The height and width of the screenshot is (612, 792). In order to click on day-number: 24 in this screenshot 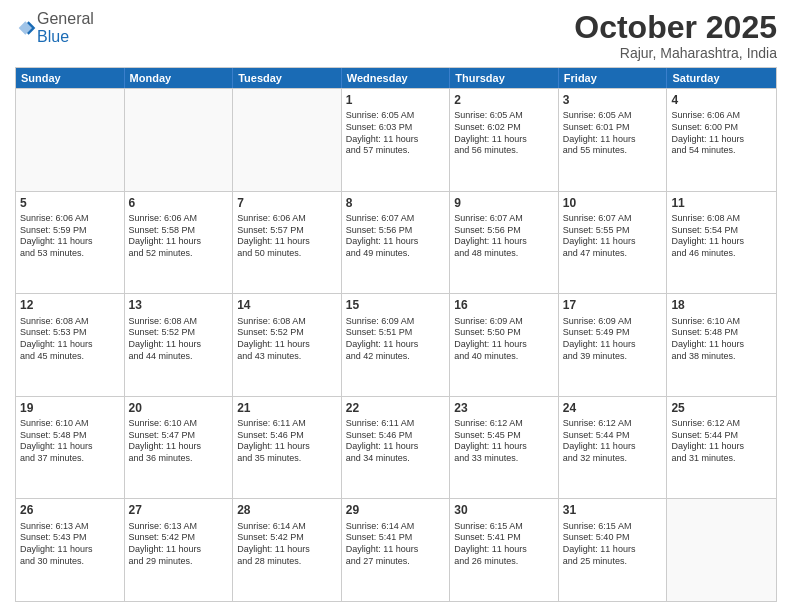, I will do `click(613, 408)`.